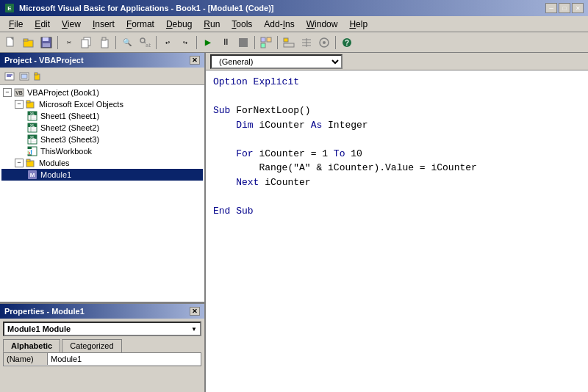  I want to click on expander-modules: −, so click(19, 163).